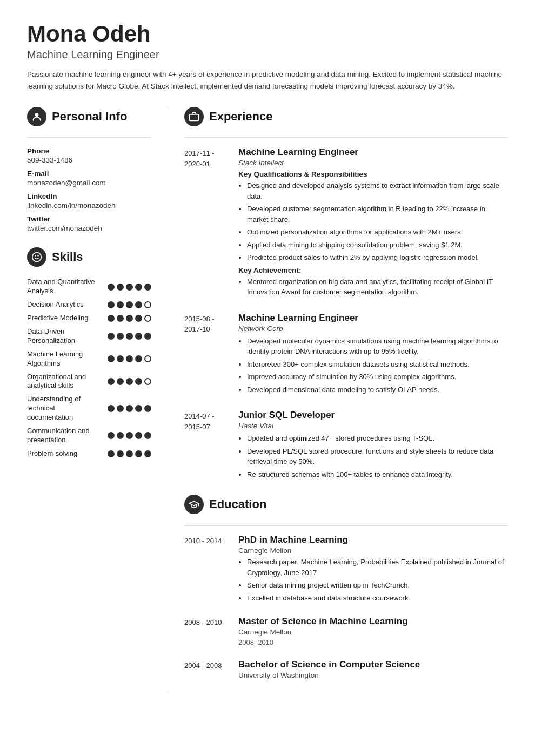  What do you see at coordinates (89, 174) in the screenshot?
I see `info-label: E-mail` at bounding box center [89, 174].